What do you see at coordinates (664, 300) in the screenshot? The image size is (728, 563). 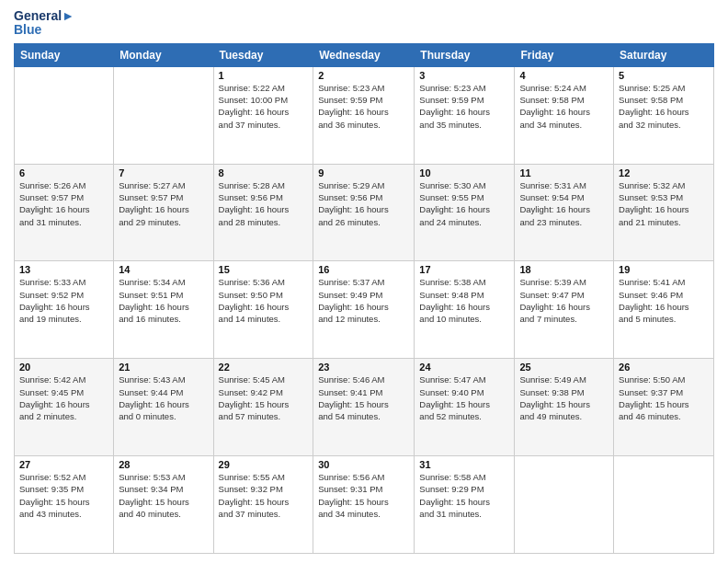 I see `day-info: Sunrise: 5:41 AM Sunset: 9:46 PM Dayligh…` at bounding box center [664, 300].